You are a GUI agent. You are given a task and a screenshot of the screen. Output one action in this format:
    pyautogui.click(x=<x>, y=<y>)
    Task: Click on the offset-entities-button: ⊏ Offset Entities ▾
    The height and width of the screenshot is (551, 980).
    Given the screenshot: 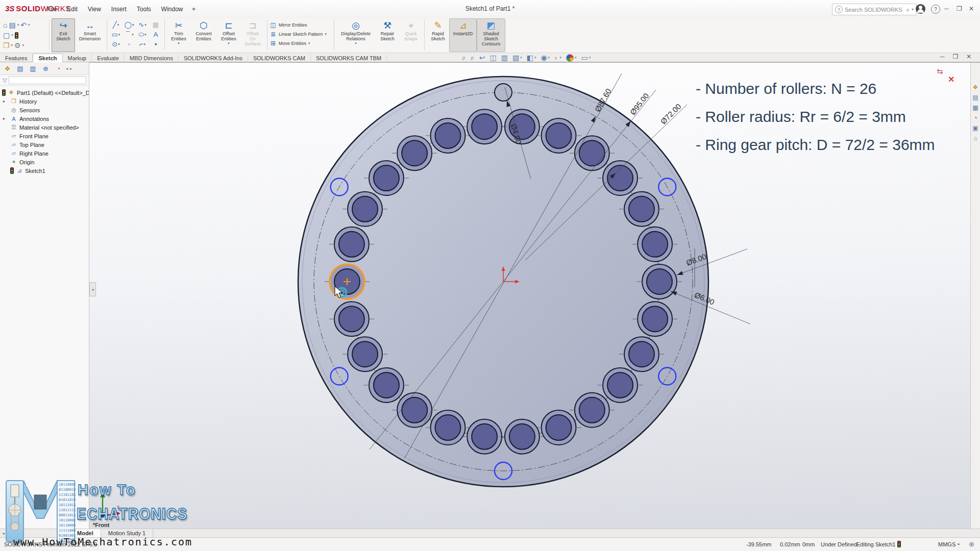 What is the action you would take?
    pyautogui.click(x=229, y=35)
    